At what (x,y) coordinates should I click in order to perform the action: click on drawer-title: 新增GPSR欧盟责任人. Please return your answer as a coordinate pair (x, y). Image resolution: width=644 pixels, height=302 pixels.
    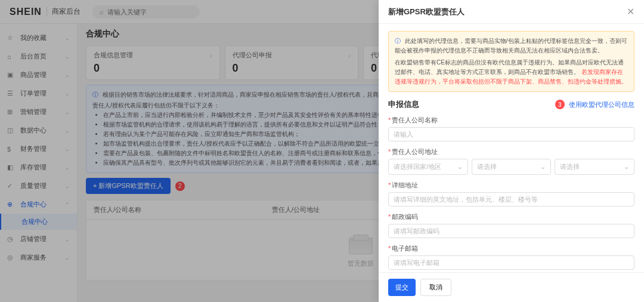
    Looking at the image, I should click on (426, 12).